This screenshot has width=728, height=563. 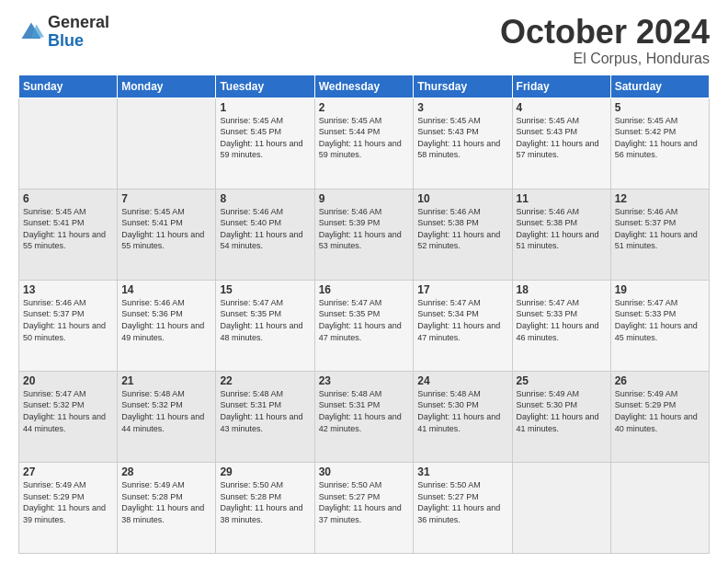 I want to click on calendar-cell: 14Sunrise: 5:46 AM Sunset: 5:36 PM Dayli…, so click(x=167, y=326).